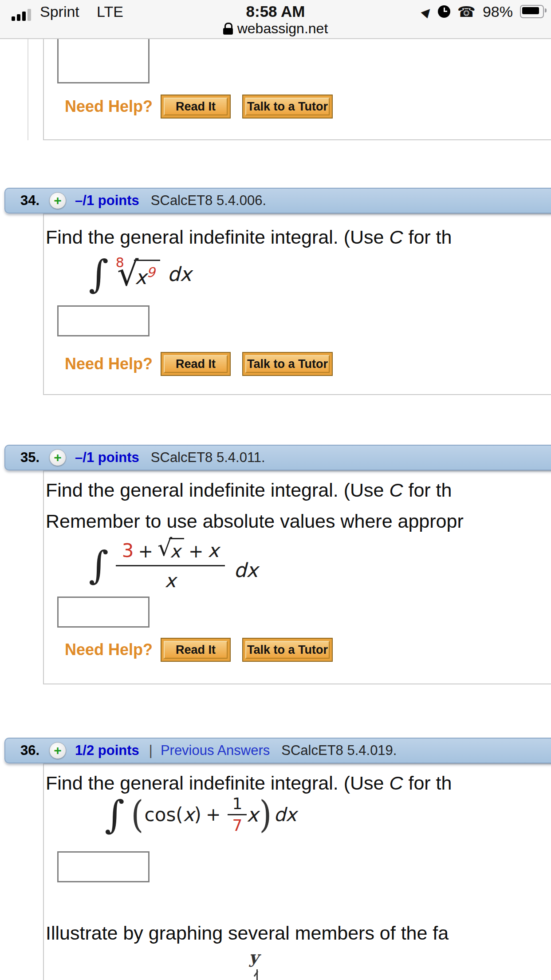 The width and height of the screenshot is (551, 980). What do you see at coordinates (164, 815) in the screenshot?
I see `cos-open: cos(` at bounding box center [164, 815].